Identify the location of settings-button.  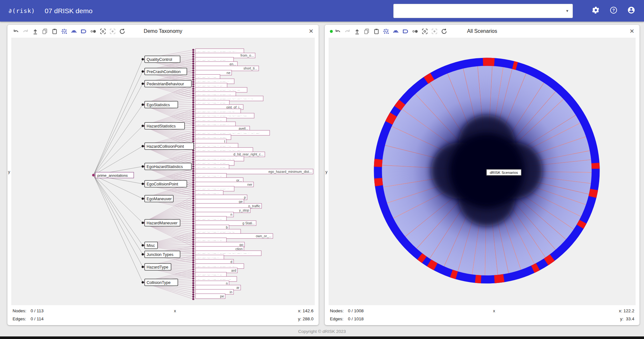
(596, 11).